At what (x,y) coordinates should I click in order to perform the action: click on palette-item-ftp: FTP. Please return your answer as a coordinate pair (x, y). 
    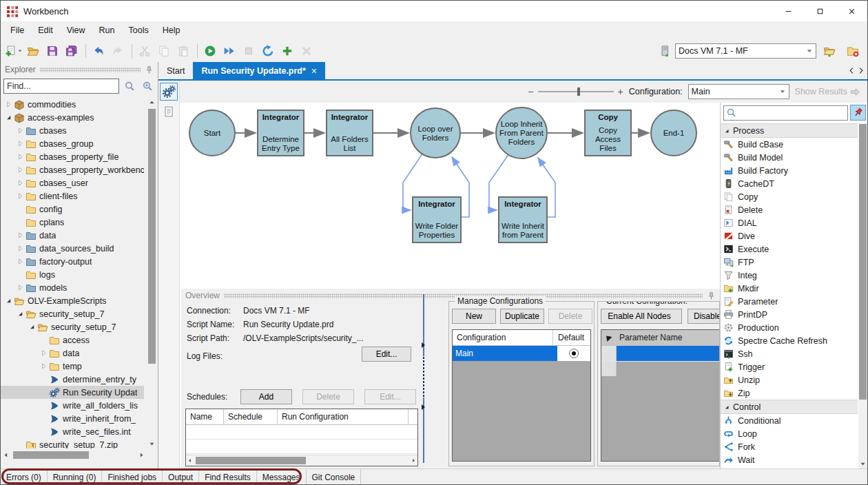
    Looking at the image, I should click on (789, 262).